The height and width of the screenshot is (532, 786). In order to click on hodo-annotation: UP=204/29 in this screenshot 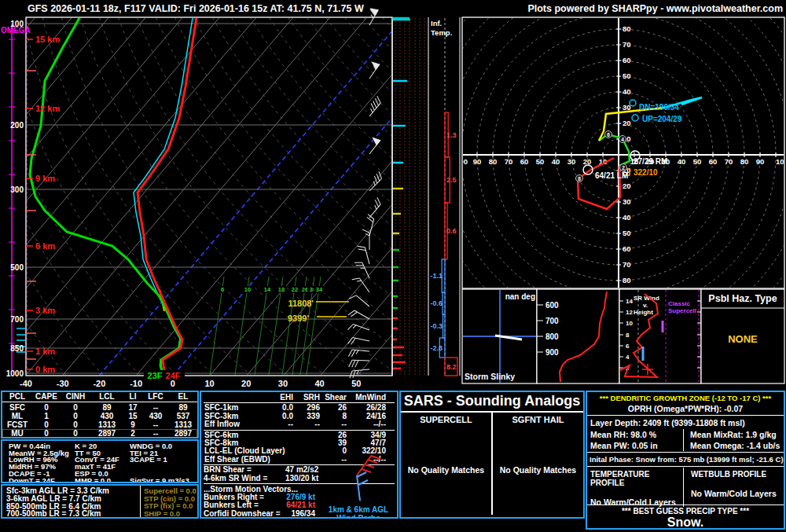, I will do `click(662, 119)`.